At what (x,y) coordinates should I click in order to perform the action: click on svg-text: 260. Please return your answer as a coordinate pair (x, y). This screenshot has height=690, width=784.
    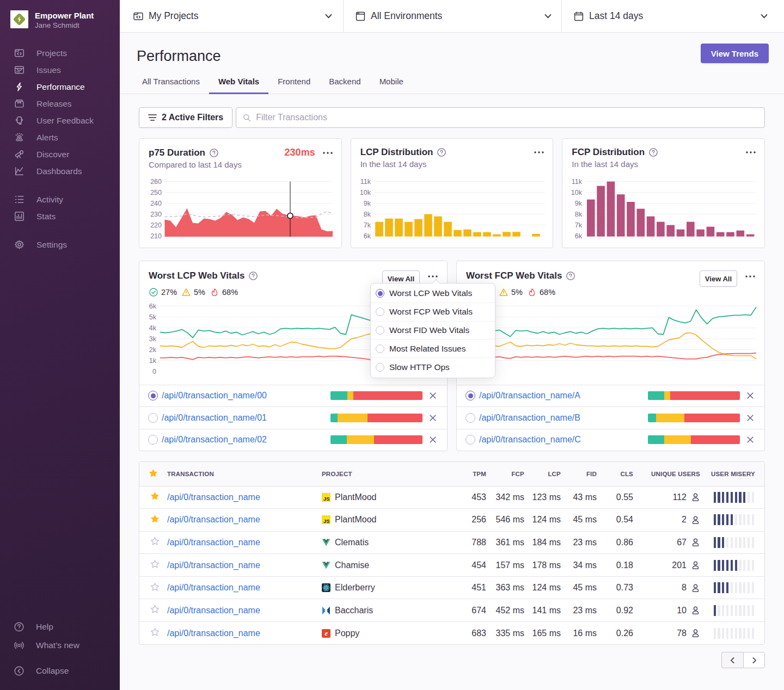
    Looking at the image, I should click on (156, 182).